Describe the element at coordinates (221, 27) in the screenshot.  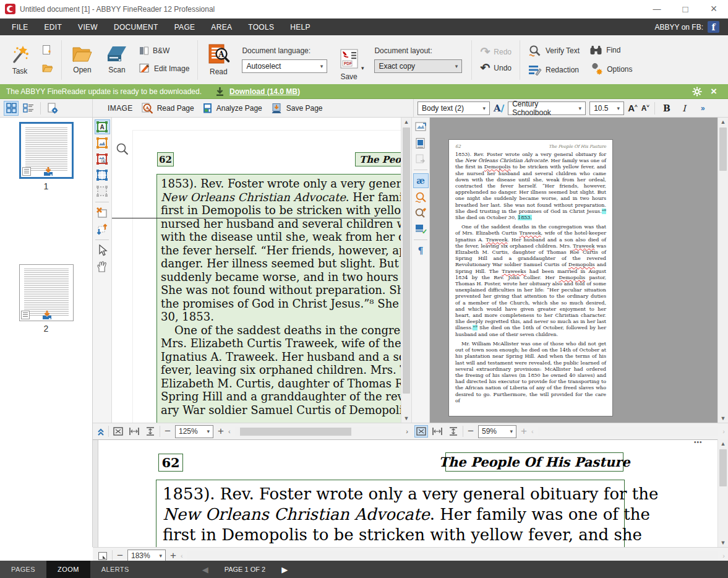
I see `menu-area: AREA` at that location.